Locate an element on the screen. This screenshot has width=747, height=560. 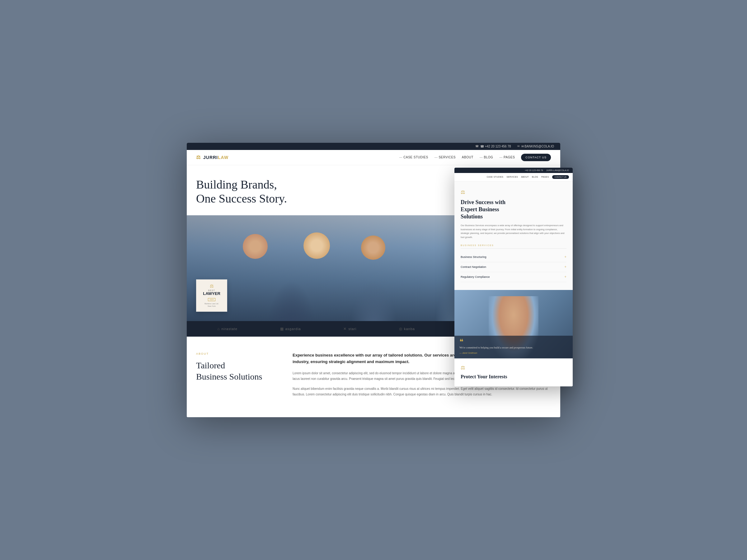
nav-links: CASE STUDIES SERVICES ABOUT BLOG PAGES C… is located at coordinates (475, 157).